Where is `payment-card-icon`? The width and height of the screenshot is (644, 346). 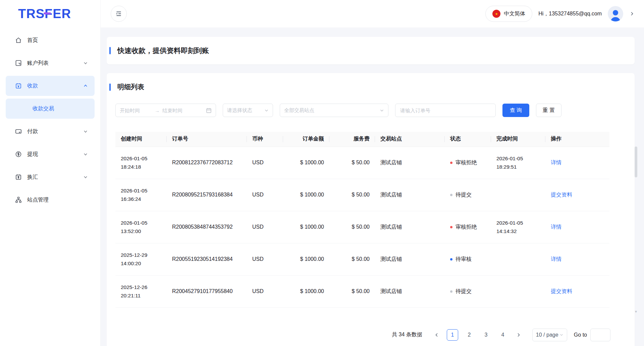
payment-card-icon is located at coordinates (18, 131).